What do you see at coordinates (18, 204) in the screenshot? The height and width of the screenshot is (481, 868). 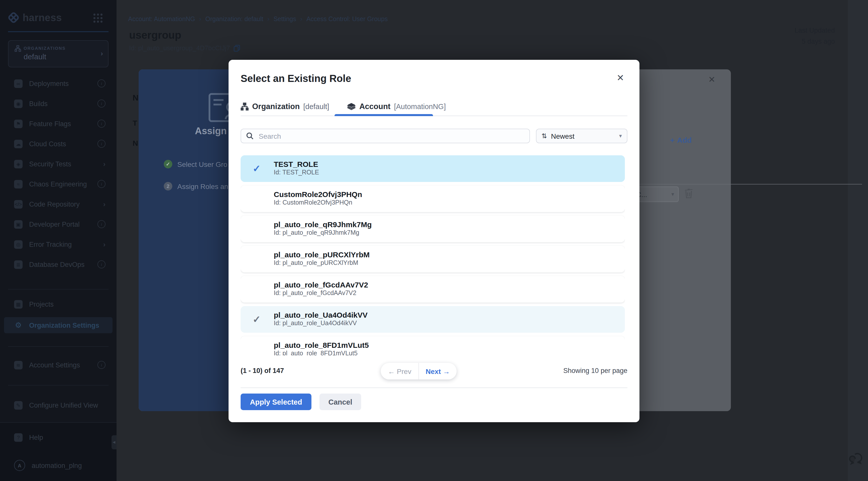 I see `code-repository-icon: </>` at bounding box center [18, 204].